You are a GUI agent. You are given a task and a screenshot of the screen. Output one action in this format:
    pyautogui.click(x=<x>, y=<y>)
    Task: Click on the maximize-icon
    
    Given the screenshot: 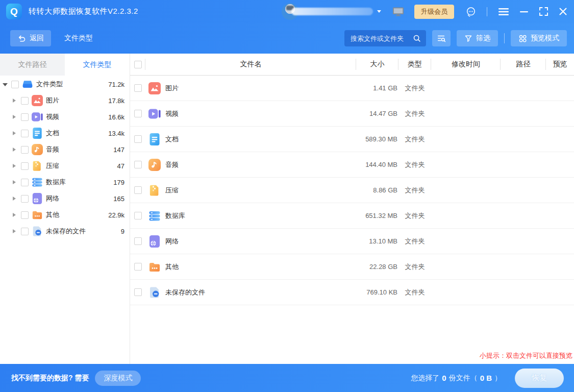 What is the action you would take?
    pyautogui.click(x=544, y=11)
    